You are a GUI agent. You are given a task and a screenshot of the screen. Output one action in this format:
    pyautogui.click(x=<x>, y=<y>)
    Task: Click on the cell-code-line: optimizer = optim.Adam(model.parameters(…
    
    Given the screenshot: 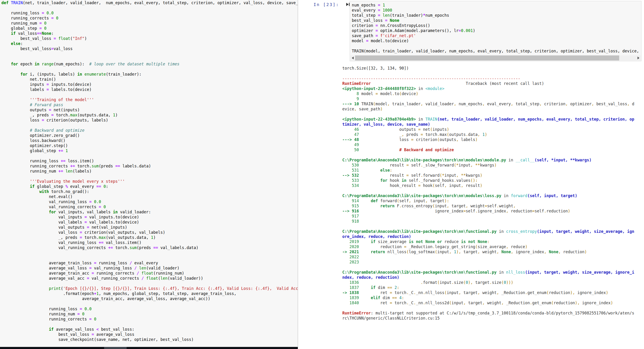 What is the action you would take?
    pyautogui.click(x=496, y=30)
    